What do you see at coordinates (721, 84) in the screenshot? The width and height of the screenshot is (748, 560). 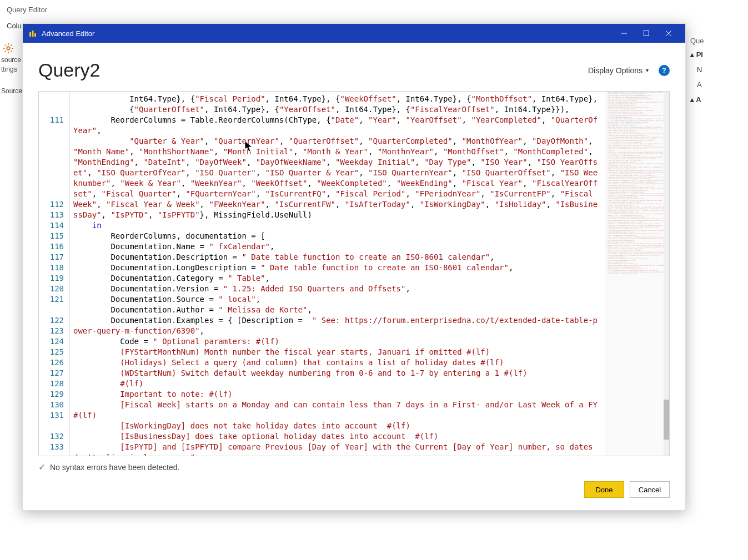 I see `bg-right-item: A` at bounding box center [721, 84].